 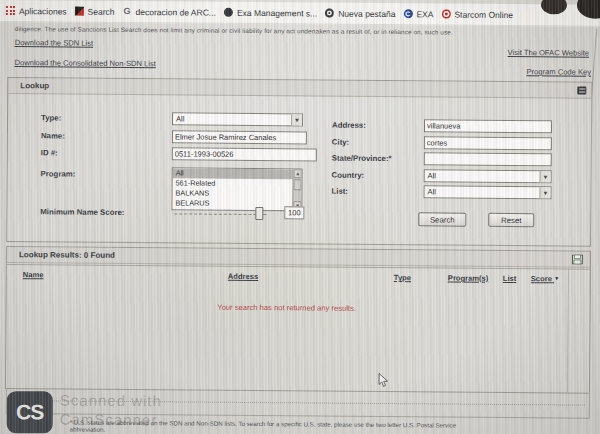 What do you see at coordinates (170, 12) in the screenshot?
I see `bookmark-decoracion: G decoracion de ARC...` at bounding box center [170, 12].